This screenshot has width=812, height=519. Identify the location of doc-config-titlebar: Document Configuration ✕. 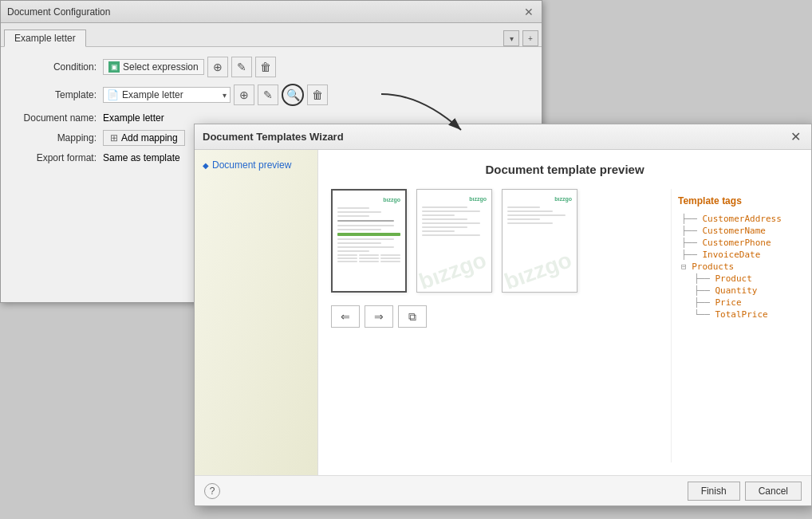
(271, 12).